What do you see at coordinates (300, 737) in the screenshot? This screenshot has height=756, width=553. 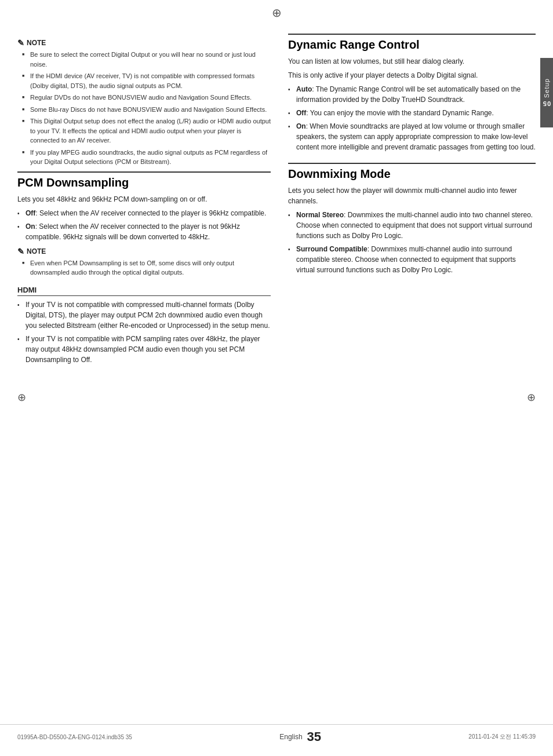 I see `footer-center: English 35` at bounding box center [300, 737].